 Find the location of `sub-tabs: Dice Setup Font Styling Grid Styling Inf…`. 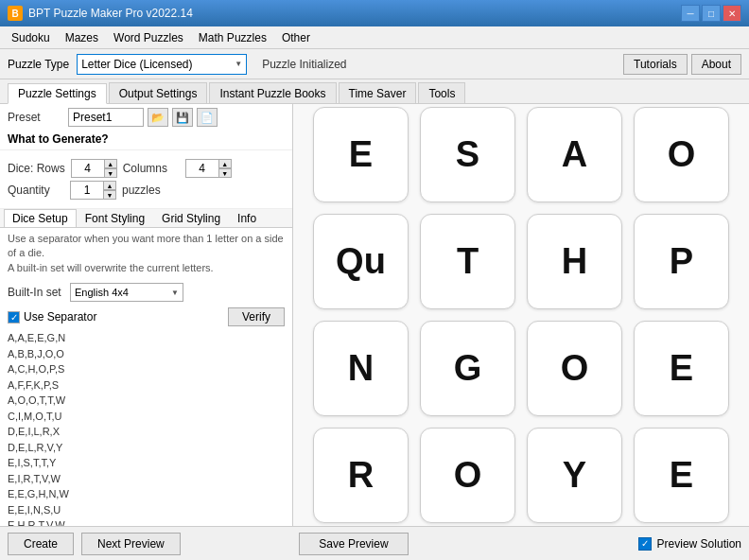

sub-tabs: Dice Setup Font Styling Grid Styling Inf… is located at coordinates (146, 219).